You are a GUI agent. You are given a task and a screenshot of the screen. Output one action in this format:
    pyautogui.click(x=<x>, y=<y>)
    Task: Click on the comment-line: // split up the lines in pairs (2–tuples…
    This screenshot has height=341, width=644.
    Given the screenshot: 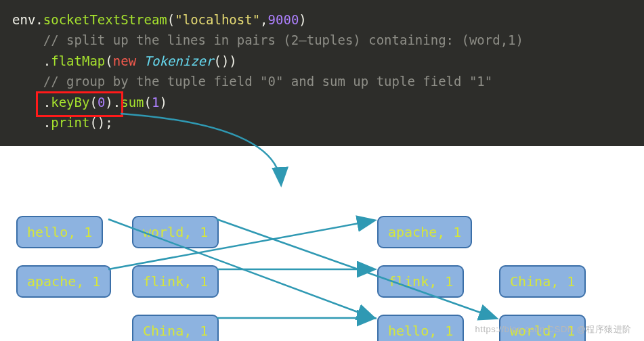 What is the action you would take?
    pyautogui.click(x=283, y=40)
    